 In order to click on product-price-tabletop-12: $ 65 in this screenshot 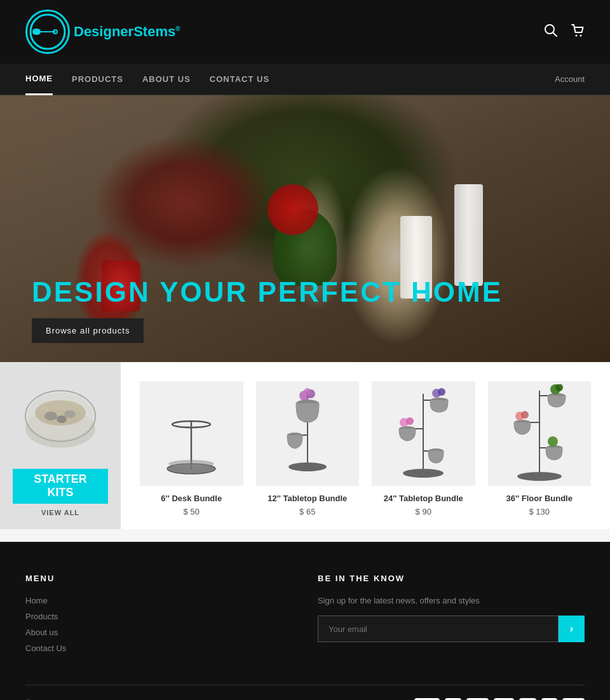, I will do `click(308, 512)`.